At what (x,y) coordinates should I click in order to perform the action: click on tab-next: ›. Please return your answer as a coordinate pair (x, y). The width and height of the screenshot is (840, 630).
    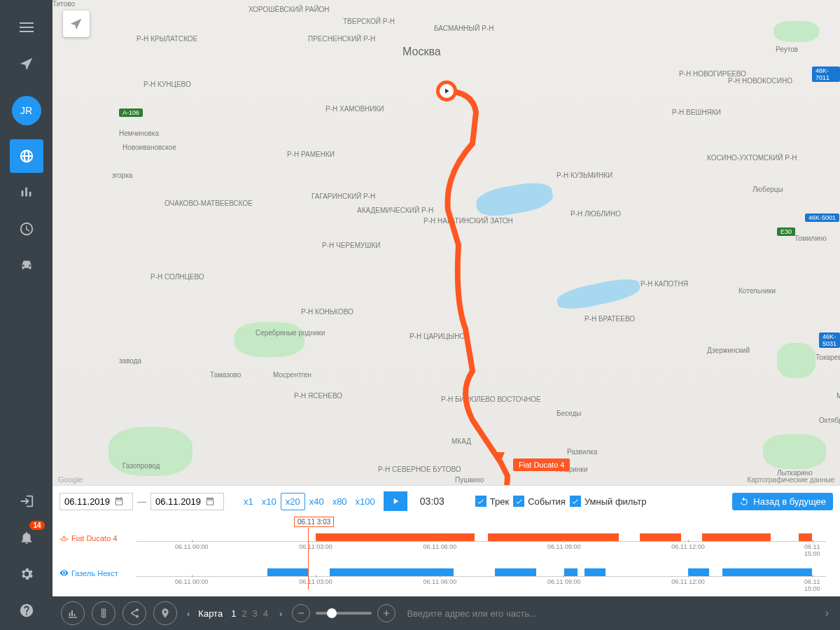
    Looking at the image, I should click on (281, 613).